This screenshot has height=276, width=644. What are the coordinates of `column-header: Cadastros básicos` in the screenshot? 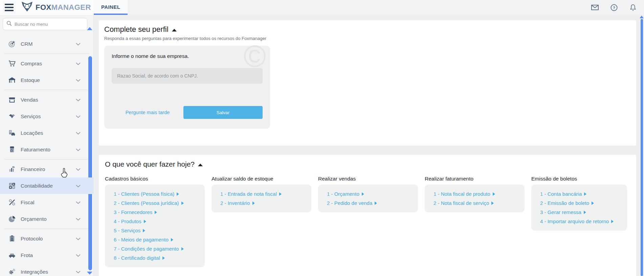 It's located at (155, 179).